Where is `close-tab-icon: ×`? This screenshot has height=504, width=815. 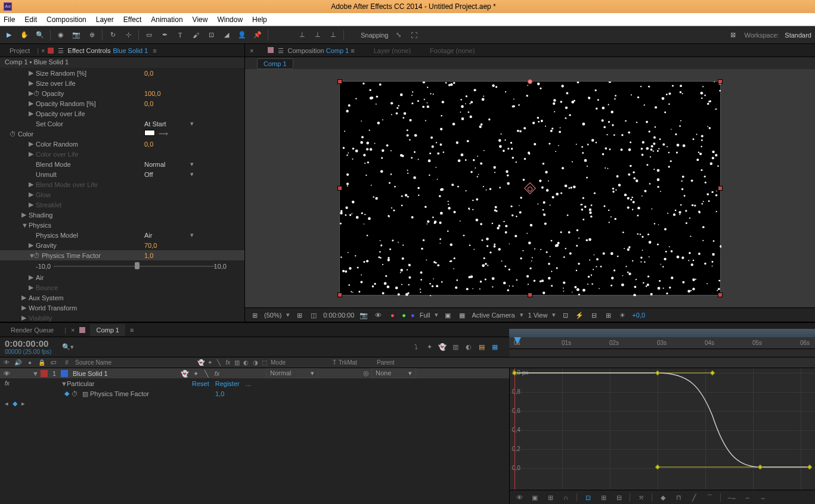
close-tab-icon: × is located at coordinates (43, 51).